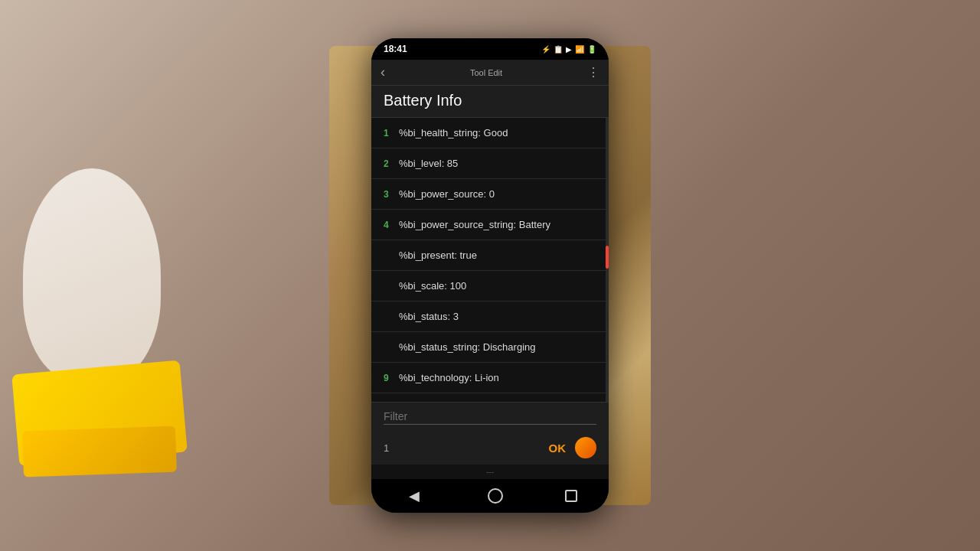 Image resolution: width=980 pixels, height=551 pixels. What do you see at coordinates (391, 225) in the screenshot?
I see `line-number: 4` at bounding box center [391, 225].